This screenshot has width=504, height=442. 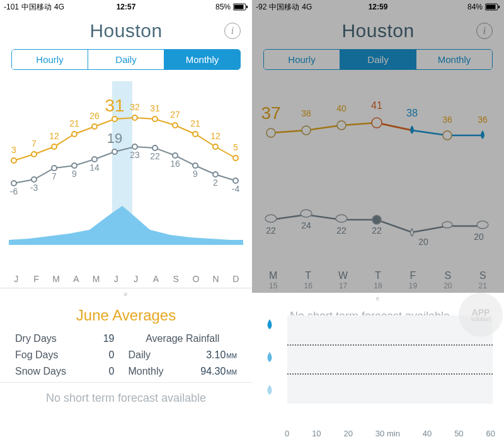 I want to click on svg-text: 37, so click(x=271, y=113).